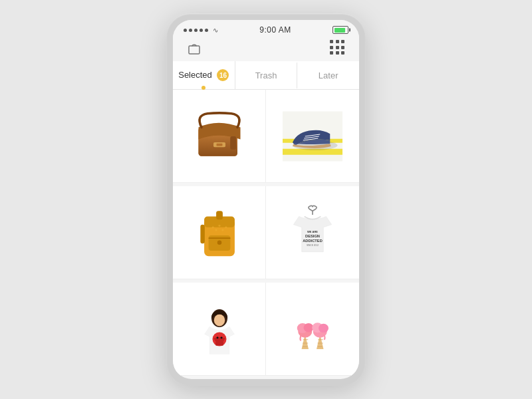  Describe the element at coordinates (267, 76) in the screenshot. I see `tab-trash: Trash` at that location.